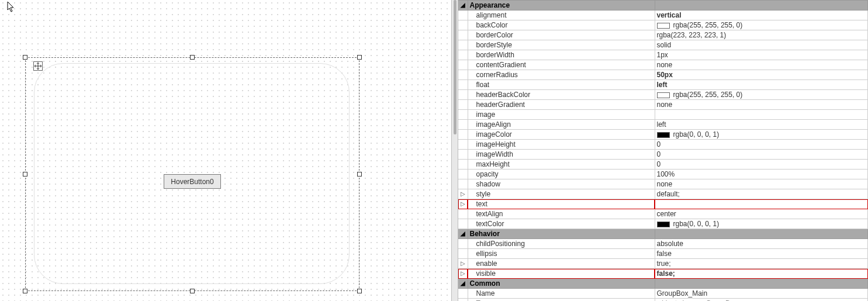 This screenshot has height=301, width=868. I want to click on prop-row-borderColor: borderColor rgba(223, 223, 223, 1), so click(663, 35).